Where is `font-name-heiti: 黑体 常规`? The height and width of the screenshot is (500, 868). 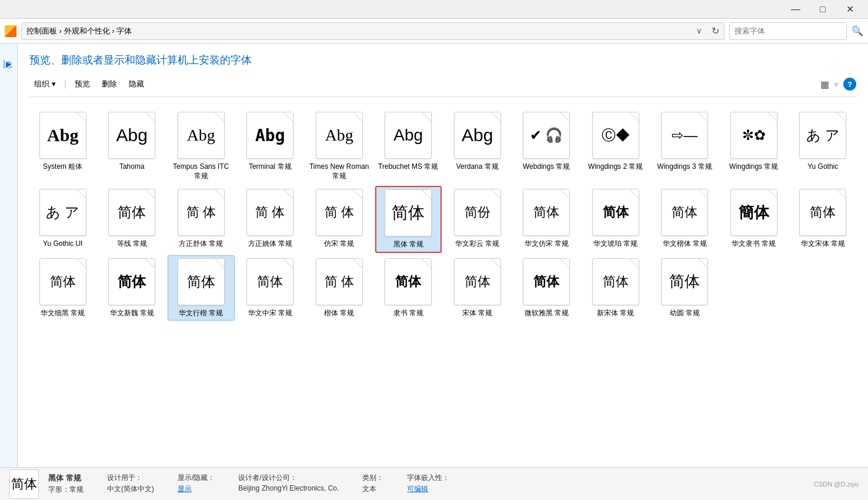
font-name-heiti: 黑体 常规 is located at coordinates (408, 245).